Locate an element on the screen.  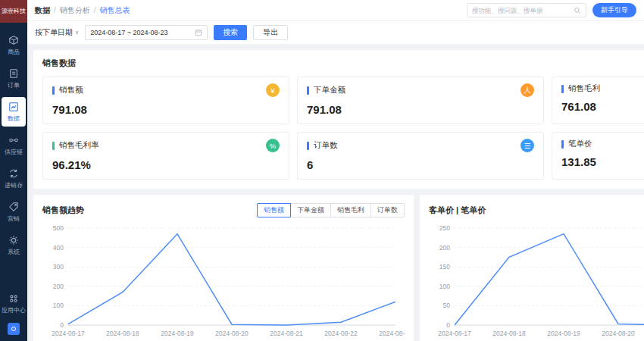
sidebar: 源壹科技 商品 订单 数据 供应链 进销存 营销 系统 is located at coordinates (14, 170).